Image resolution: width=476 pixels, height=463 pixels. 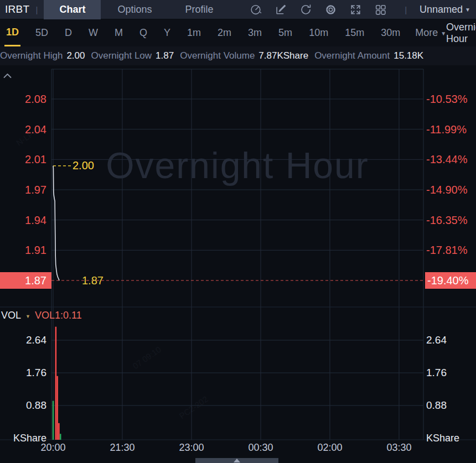 What do you see at coordinates (247, 56) in the screenshot?
I see `stat-item: Overnight Volume7.87KShare` at bounding box center [247, 56].